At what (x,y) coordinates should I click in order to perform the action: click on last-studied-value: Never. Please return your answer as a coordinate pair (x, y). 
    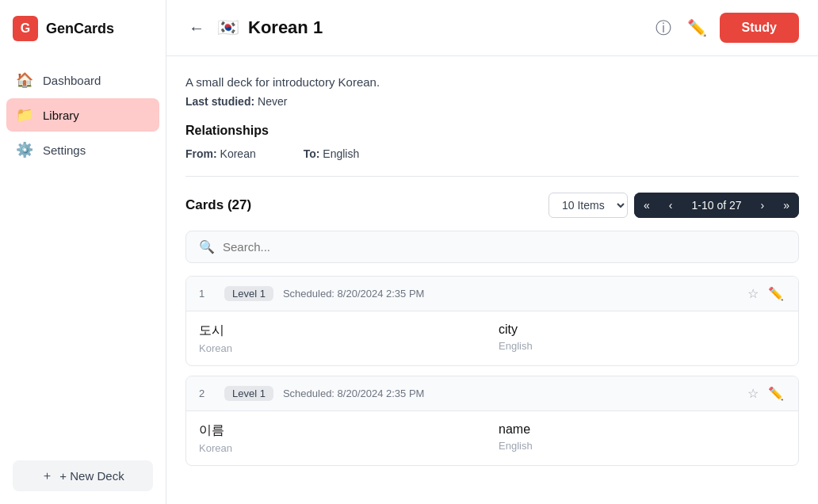
    Looking at the image, I should click on (273, 101).